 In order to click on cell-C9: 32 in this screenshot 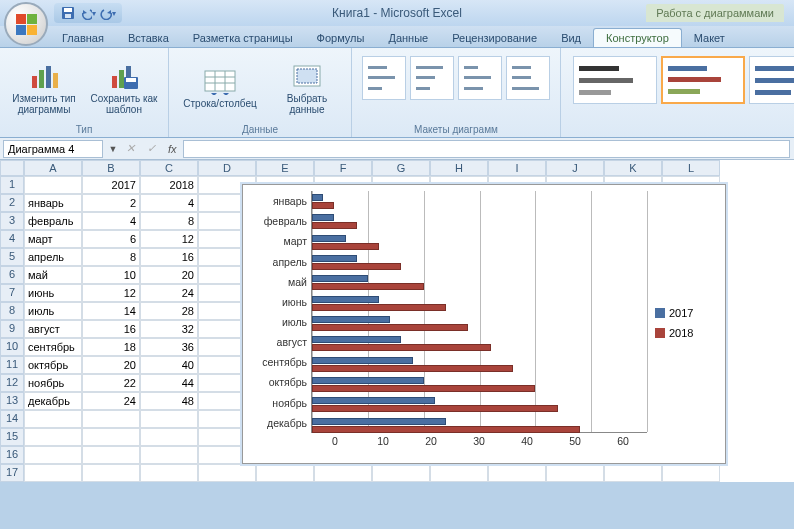, I will do `click(169, 329)`.